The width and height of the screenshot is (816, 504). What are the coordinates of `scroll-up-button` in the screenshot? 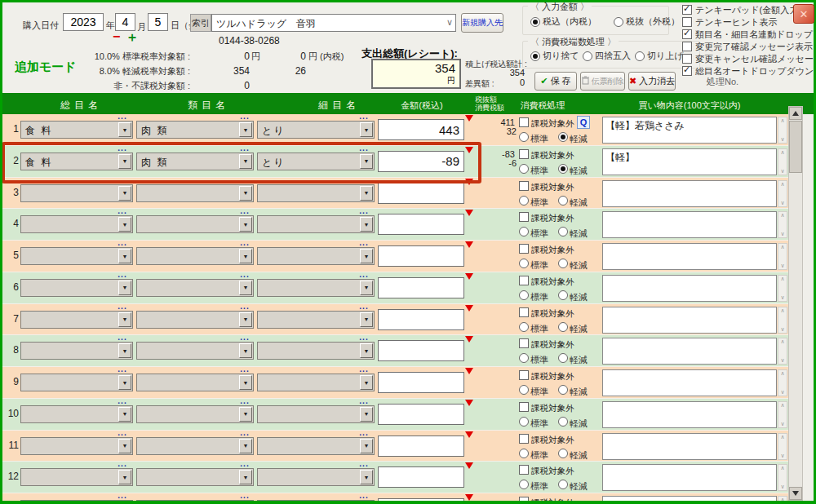 It's located at (796, 113).